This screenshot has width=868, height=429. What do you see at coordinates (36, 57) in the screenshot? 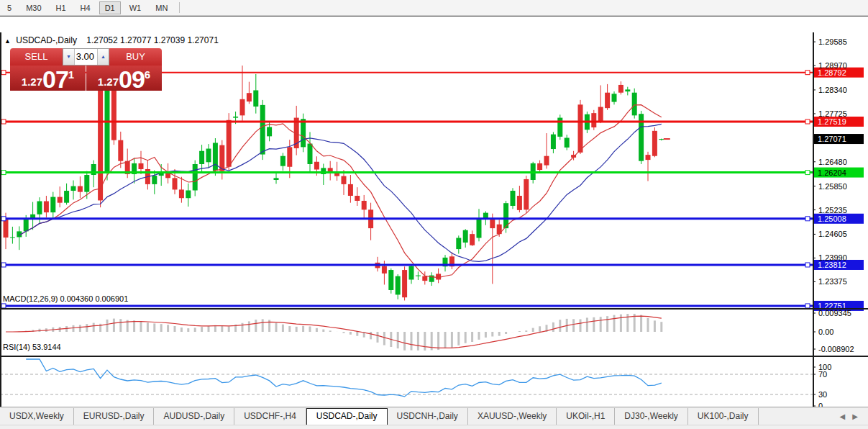
I see `sell-button: SELL` at bounding box center [36, 57].